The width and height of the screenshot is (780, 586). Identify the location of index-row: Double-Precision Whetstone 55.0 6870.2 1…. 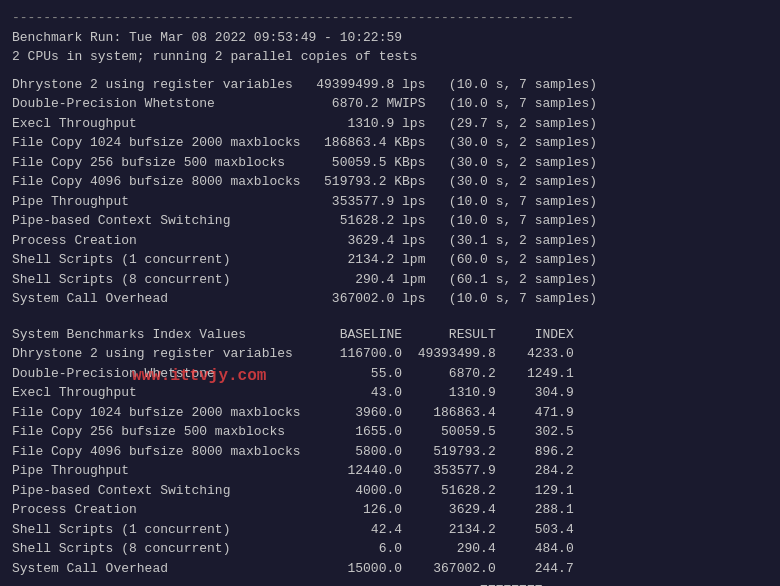
(390, 374).